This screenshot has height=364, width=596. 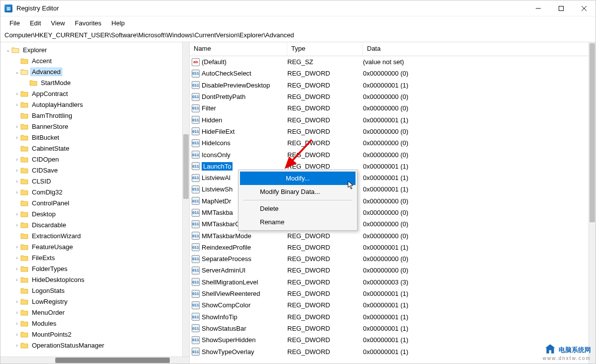 I want to click on value-row: 011ShowInfoTipREG_DWORD0x00000001 (1), so click(x=392, y=317).